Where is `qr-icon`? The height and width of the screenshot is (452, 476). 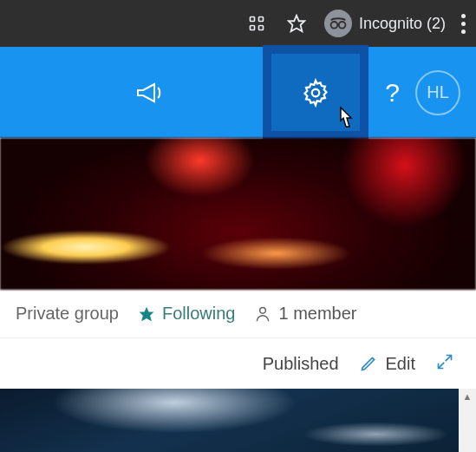 qr-icon is located at coordinates (257, 23).